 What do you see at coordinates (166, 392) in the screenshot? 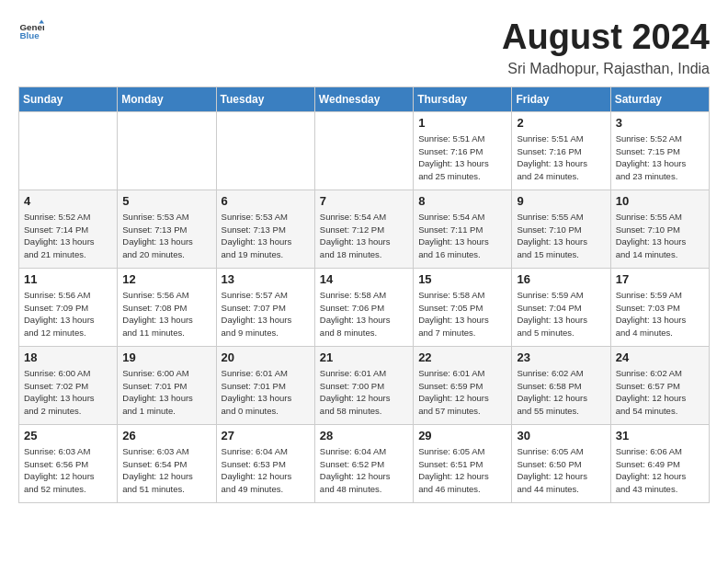
I see `day-info: Sunrise: 6:00 AM Sunset: 7:01 PM Dayligh…` at bounding box center [166, 392].